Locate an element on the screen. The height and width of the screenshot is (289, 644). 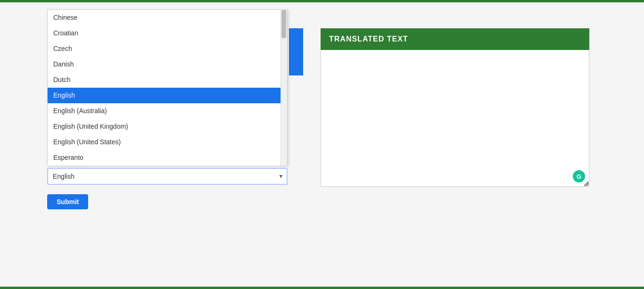
grammarly-icon: G is located at coordinates (579, 176).